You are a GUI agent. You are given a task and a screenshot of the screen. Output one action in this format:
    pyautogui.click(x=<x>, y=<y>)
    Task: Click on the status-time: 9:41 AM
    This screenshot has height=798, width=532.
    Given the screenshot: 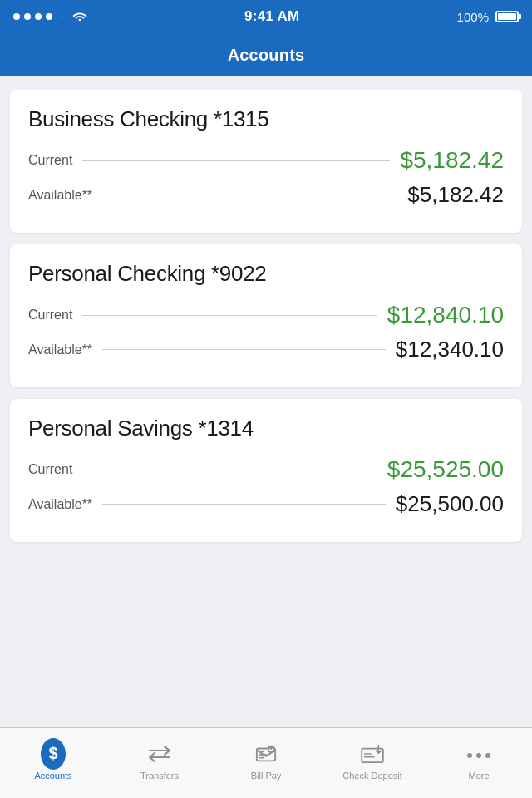 What is the action you would take?
    pyautogui.click(x=273, y=17)
    